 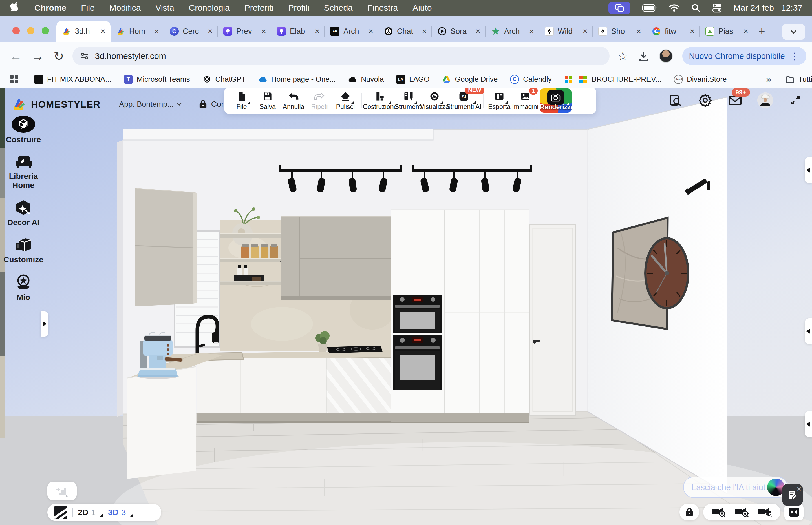 I want to click on camera-settings-icon, so click(x=742, y=512).